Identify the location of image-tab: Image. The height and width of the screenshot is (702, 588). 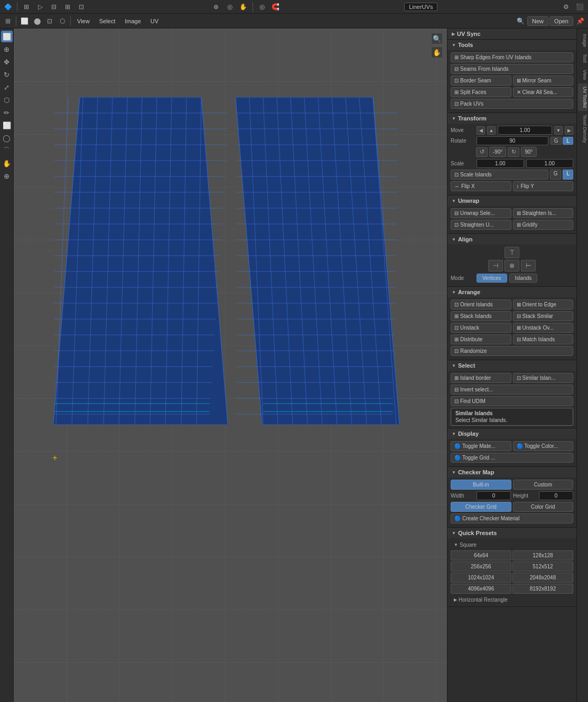
(583, 40).